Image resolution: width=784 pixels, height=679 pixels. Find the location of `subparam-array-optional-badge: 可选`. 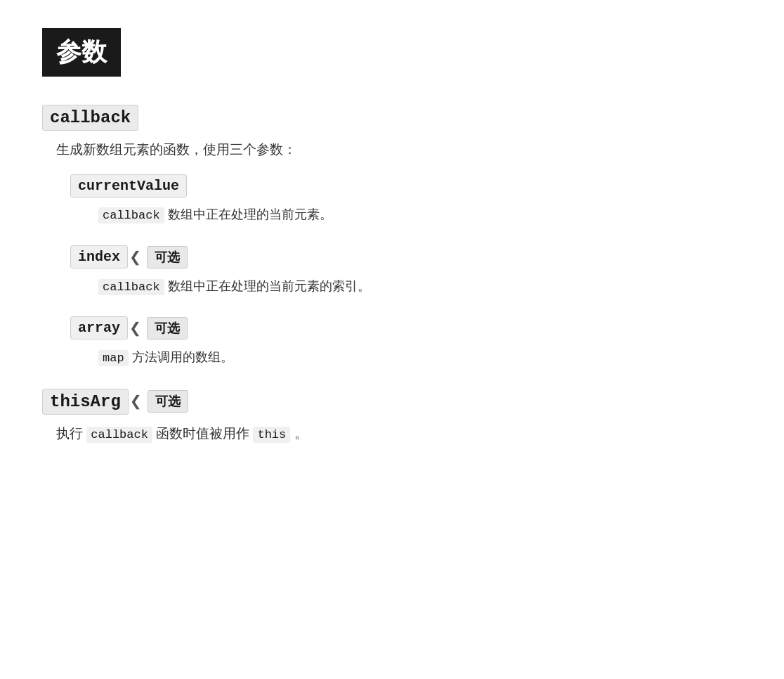

subparam-array-optional-badge: 可选 is located at coordinates (167, 328).